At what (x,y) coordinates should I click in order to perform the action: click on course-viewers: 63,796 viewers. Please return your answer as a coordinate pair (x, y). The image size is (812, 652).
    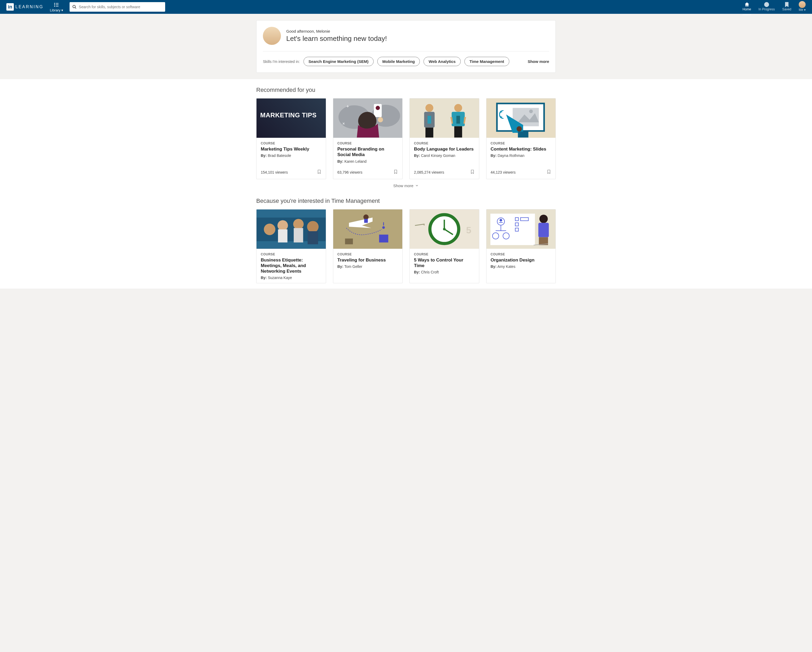
    Looking at the image, I should click on (350, 172).